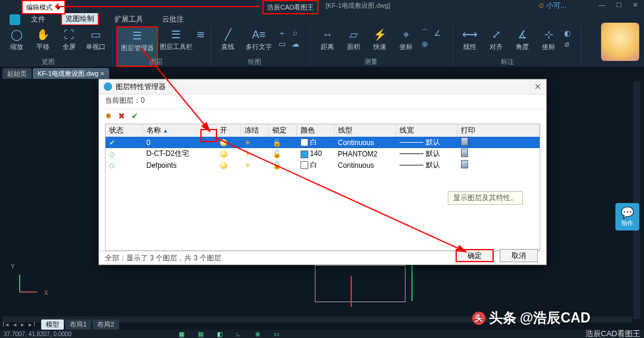 Image resolution: width=644 pixels, height=338 pixels. Describe the element at coordinates (323, 154) in the screenshot. I see `layer-row: ◇D-CT-D2住宅☀🔓 140PHANTOM2默认` at that location.